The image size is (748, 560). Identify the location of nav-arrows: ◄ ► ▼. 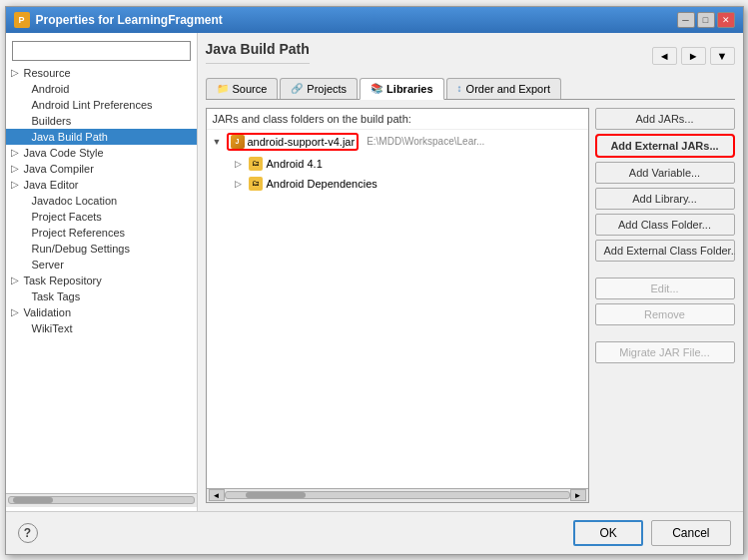
(693, 56).